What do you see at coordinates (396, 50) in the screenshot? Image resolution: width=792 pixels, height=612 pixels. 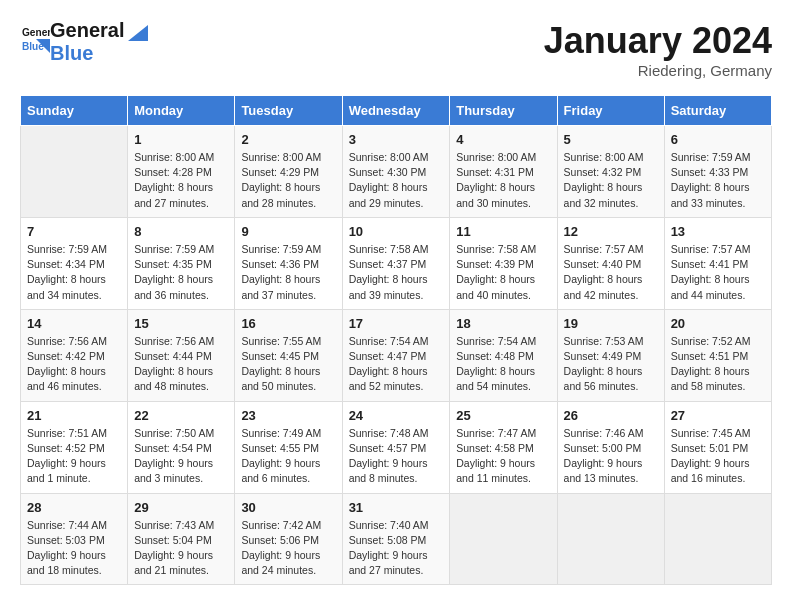 I see `page-header: General Blue General Blue January 2024 R…` at bounding box center [396, 50].